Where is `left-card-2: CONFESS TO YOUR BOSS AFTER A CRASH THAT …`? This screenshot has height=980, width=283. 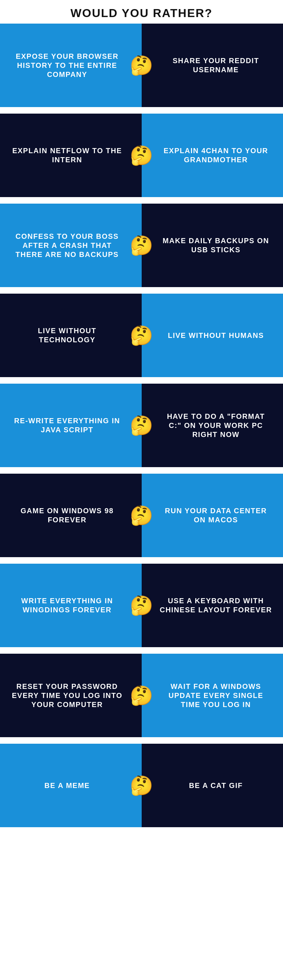
left-card-2: CONFESS TO YOUR BOSS AFTER A CRASH THAT … is located at coordinates (71, 245).